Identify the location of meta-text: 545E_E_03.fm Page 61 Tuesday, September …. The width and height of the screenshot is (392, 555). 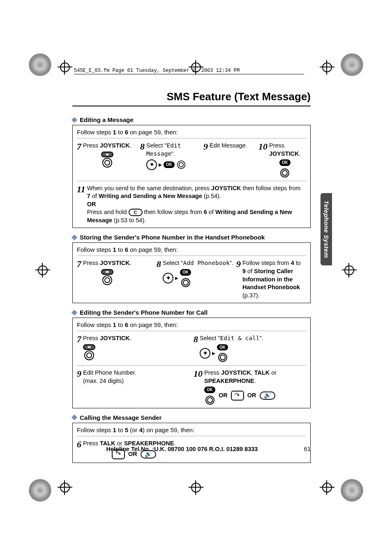
(189, 71).